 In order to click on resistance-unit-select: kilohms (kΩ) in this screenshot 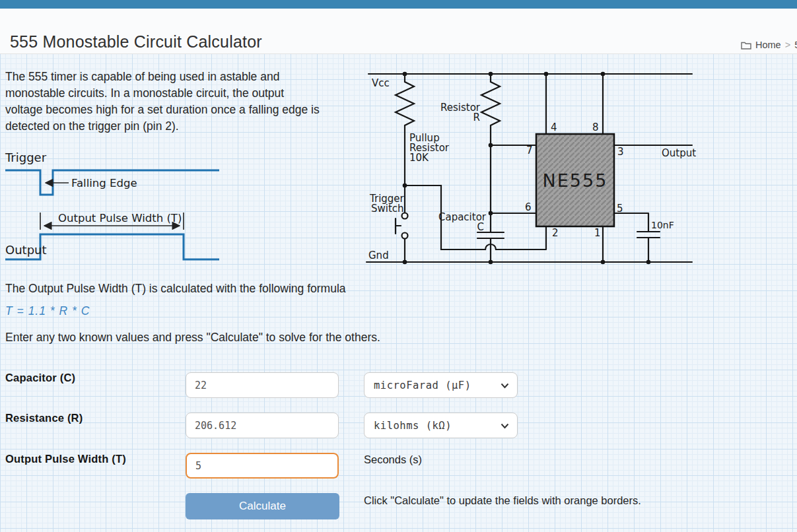, I will do `click(441, 425)`.